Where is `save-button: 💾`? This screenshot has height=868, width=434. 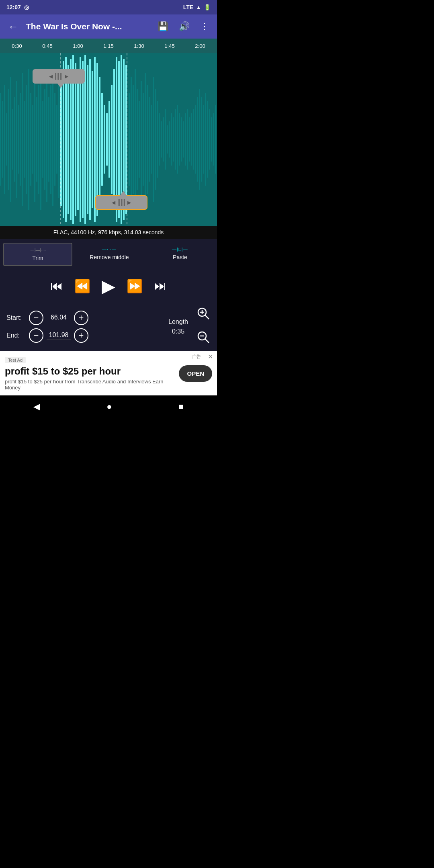 save-button: 💾 is located at coordinates (163, 27).